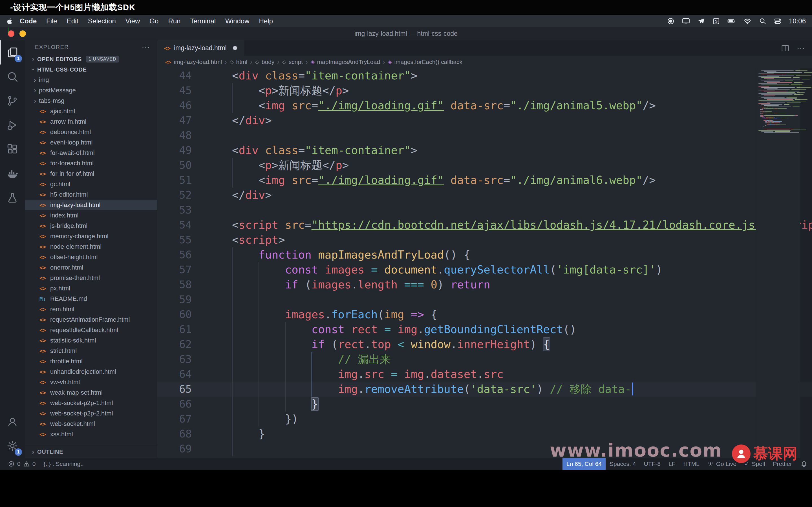 This screenshot has width=812, height=507. Describe the element at coordinates (346, 62) in the screenshot. I see `breadcrumb-item-4: ◈mapImagesAndTryLoad` at that location.